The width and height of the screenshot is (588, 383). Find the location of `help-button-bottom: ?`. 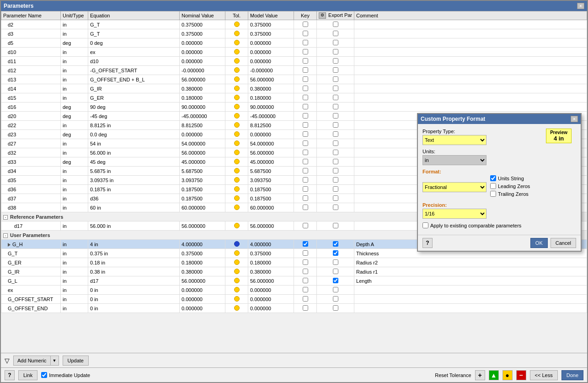

help-button-bottom: ? is located at coordinates (10, 375).